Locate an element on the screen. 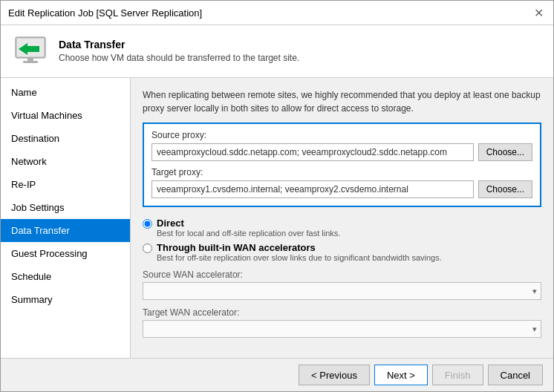 The height and width of the screenshot is (392, 554). sidebar-item-job-settings: Job Settings is located at coordinates (65, 208).